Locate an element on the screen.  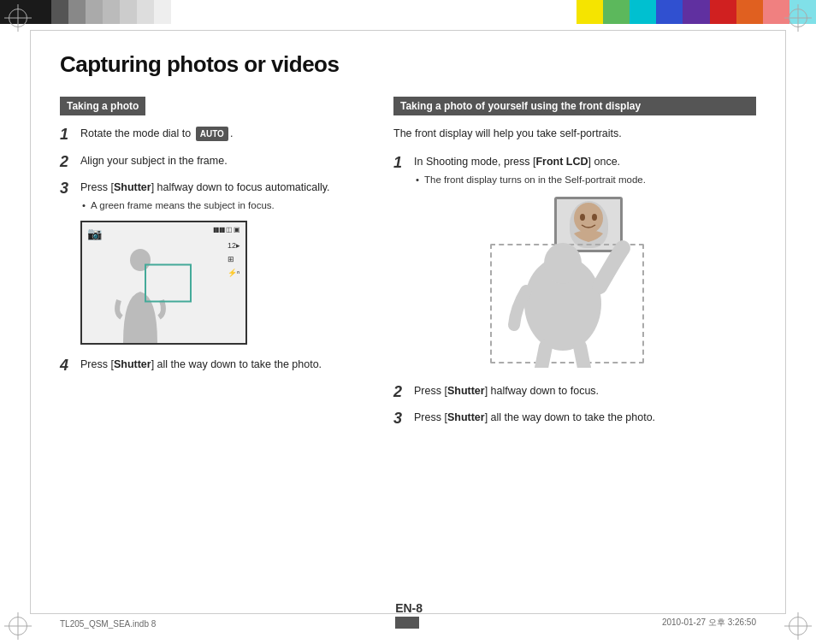
left-step-4: 4 Press [Shutter] all the way down to ta… is located at coordinates (214, 366).